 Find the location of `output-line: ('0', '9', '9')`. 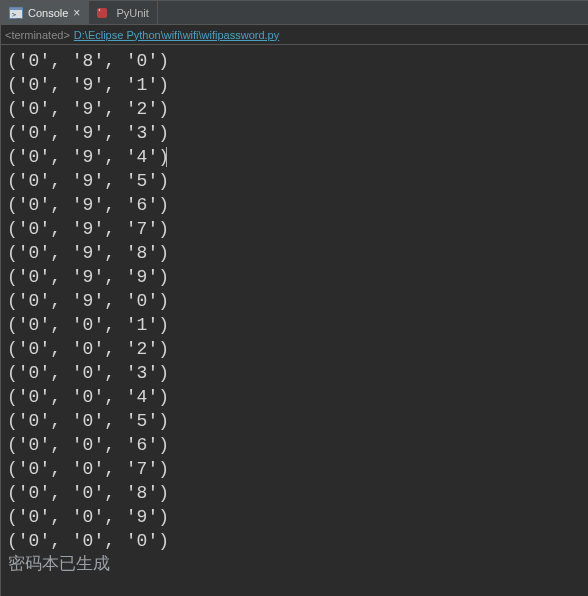

output-line: ('0', '9', '9') is located at coordinates (294, 277).